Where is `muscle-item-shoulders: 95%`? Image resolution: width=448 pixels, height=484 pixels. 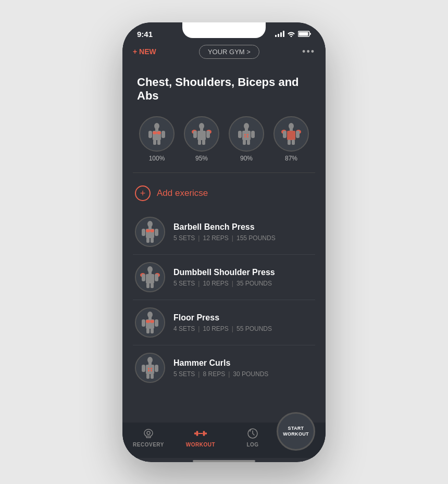 muscle-item-shoulders: 95% is located at coordinates (202, 139).